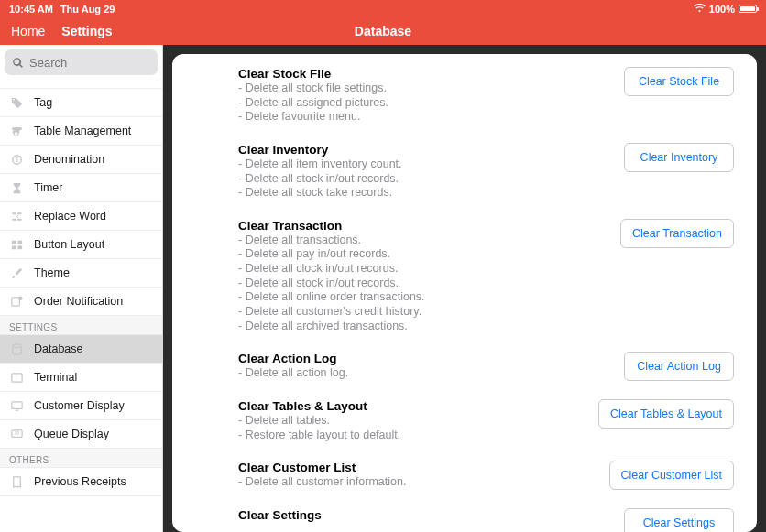  I want to click on brush-icon, so click(16, 273).